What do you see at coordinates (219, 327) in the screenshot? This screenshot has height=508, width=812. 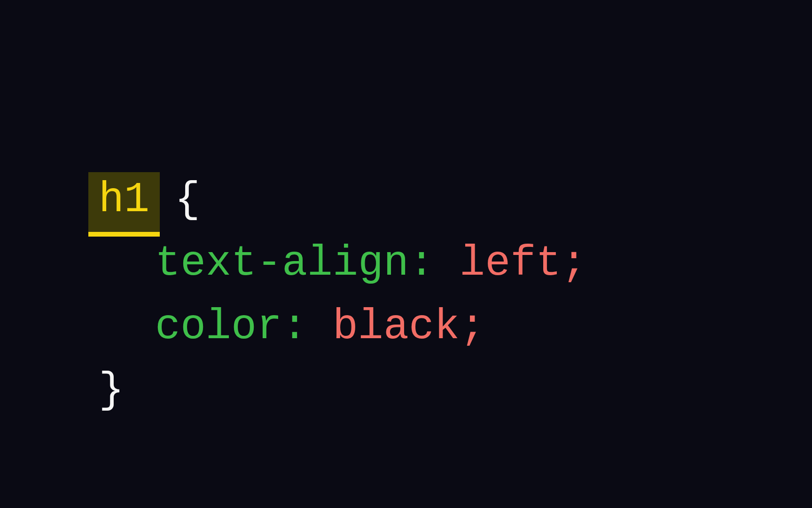 I see `css-property-color: color` at bounding box center [219, 327].